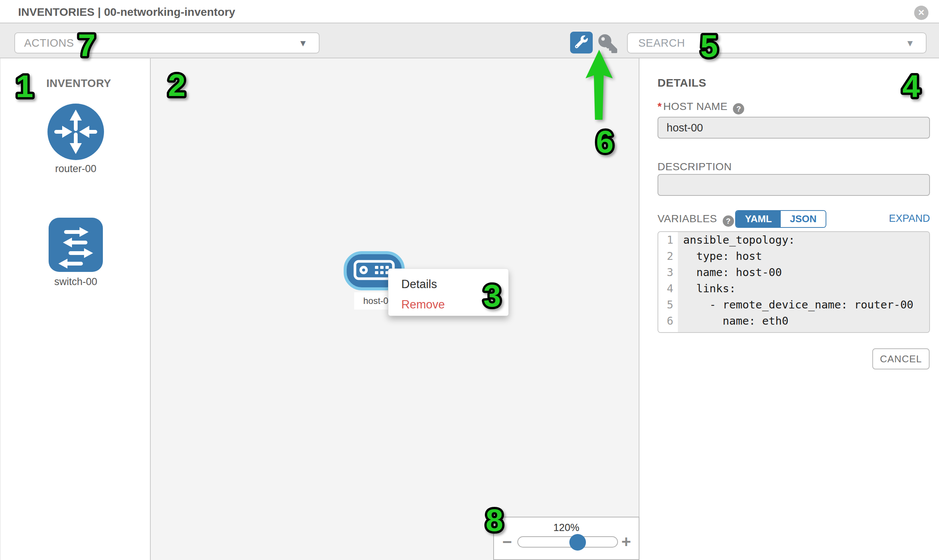  What do you see at coordinates (79, 84) in the screenshot?
I see `inventory-heading: INVENTORY` at bounding box center [79, 84].